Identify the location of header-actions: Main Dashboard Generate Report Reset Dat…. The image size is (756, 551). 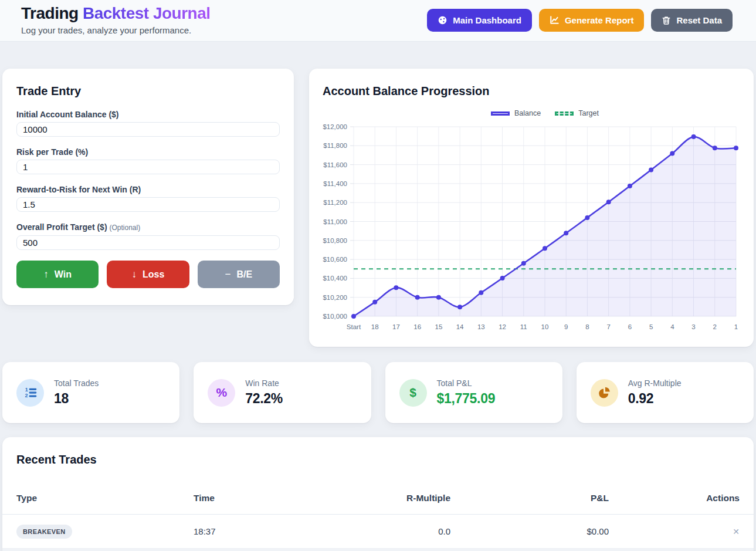
(579, 20).